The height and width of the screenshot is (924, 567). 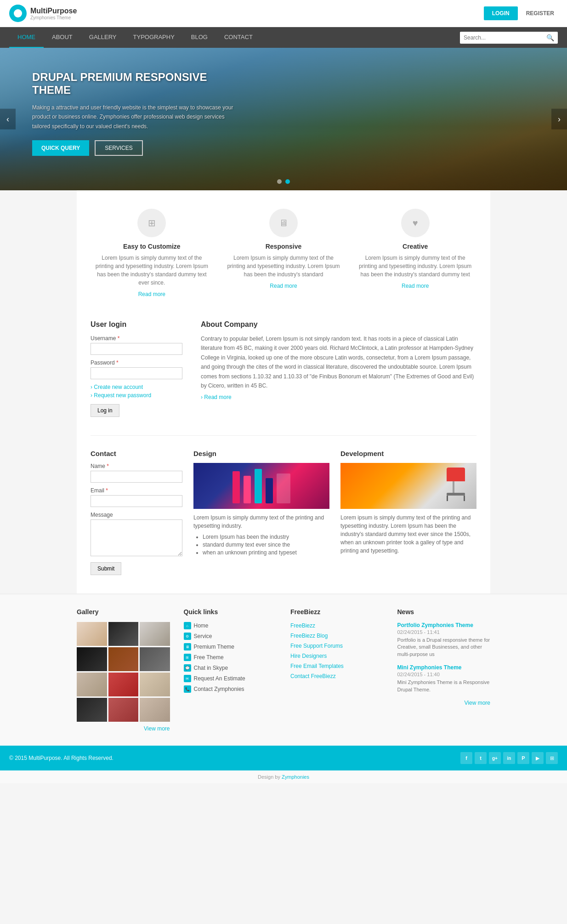 I want to click on user-login-title: User login, so click(x=136, y=325).